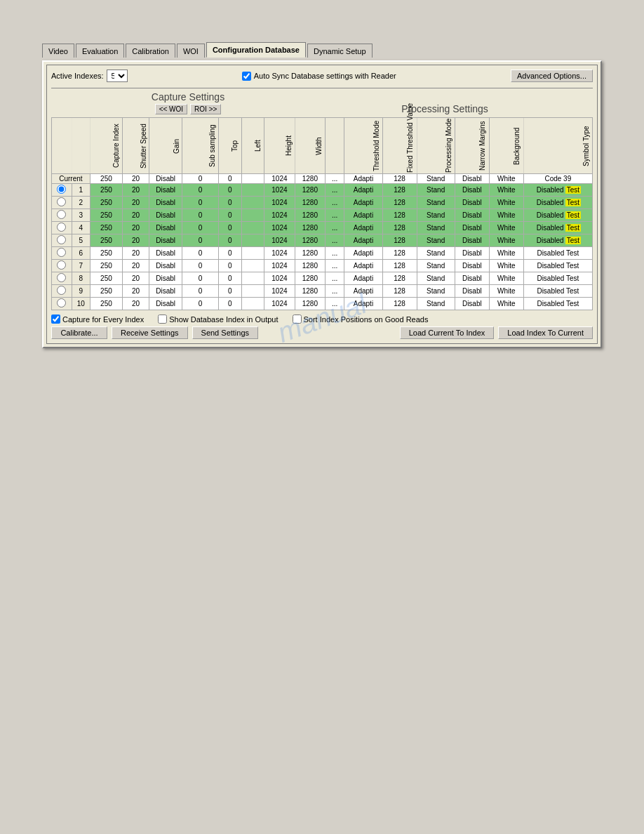  What do you see at coordinates (558, 146) in the screenshot?
I see `symbol-type-header: Symbol Type` at bounding box center [558, 146].